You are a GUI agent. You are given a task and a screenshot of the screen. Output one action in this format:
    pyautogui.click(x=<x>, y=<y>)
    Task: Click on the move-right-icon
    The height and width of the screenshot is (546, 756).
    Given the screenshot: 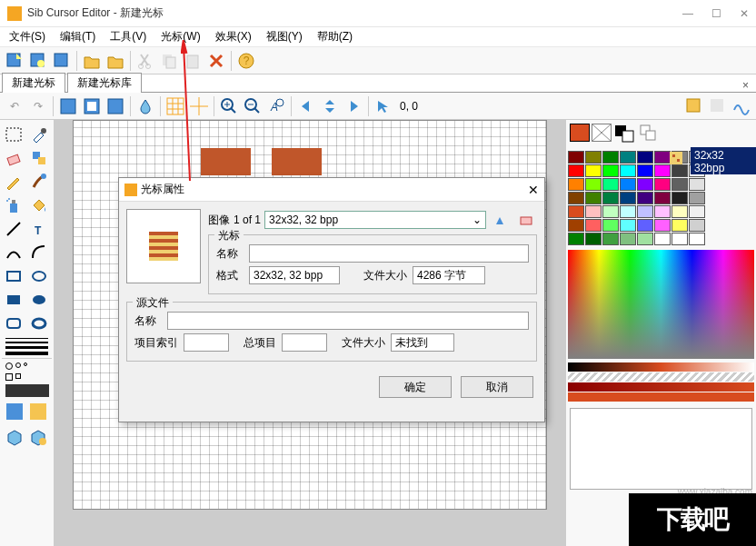 What is the action you would take?
    pyautogui.click(x=353, y=106)
    